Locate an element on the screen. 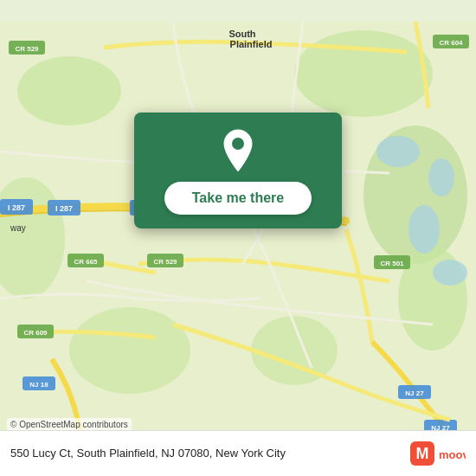  svg-text: South is located at coordinates (242, 34).